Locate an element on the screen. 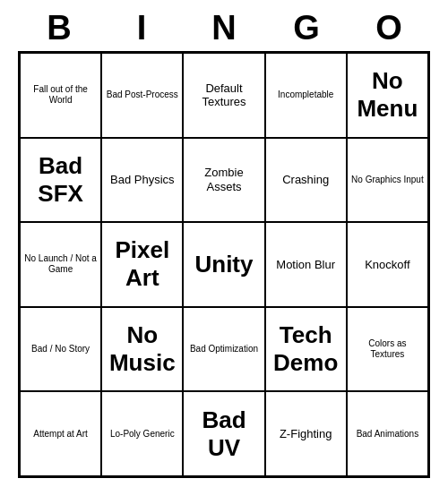 This screenshot has height=487, width=448. bingo-cell-23: Z-Fighting is located at coordinates (306, 433).